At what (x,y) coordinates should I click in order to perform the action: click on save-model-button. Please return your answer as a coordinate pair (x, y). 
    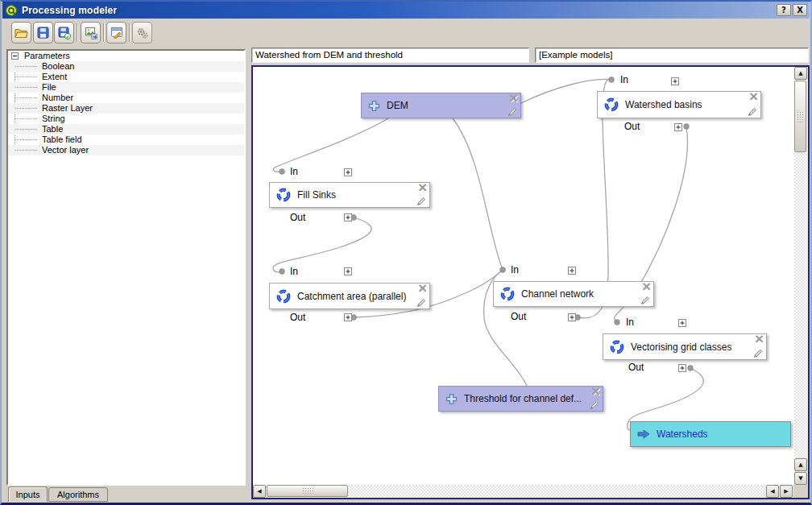
    Looking at the image, I should click on (44, 32).